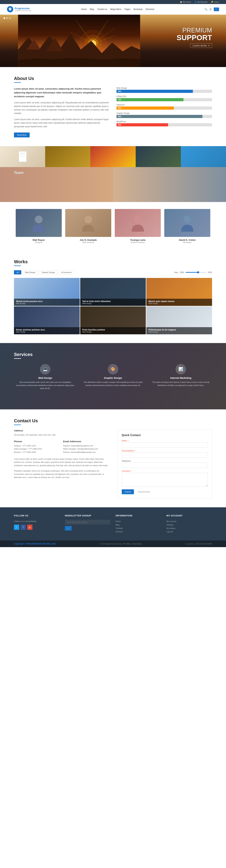  Describe the element at coordinates (68, 528) in the screenshot. I see `newsletter-button: →` at that location.